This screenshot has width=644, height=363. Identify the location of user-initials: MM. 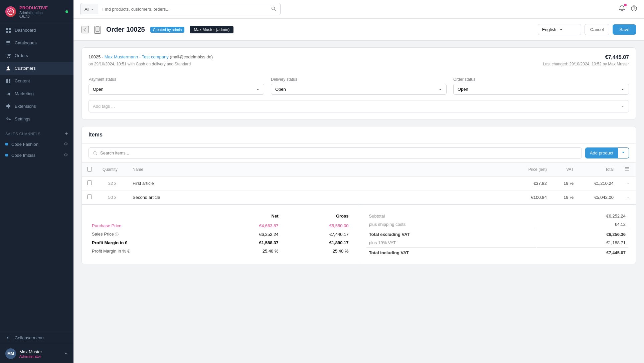
(11, 354).